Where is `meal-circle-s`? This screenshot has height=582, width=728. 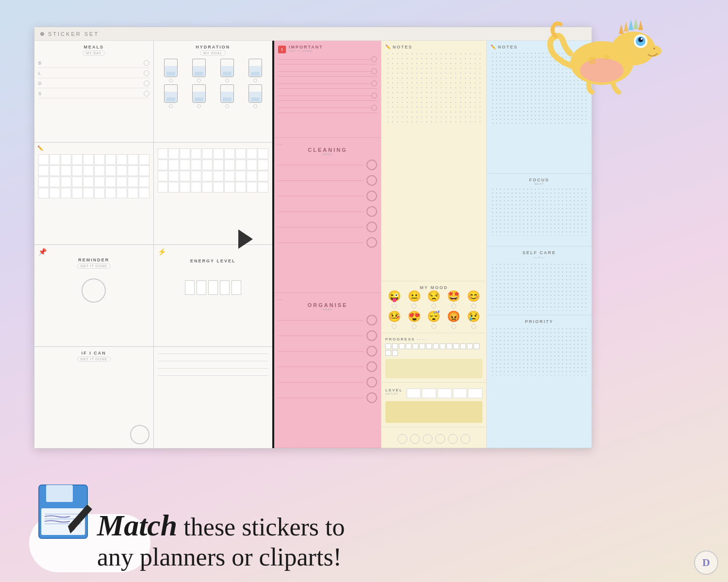
meal-circle-s is located at coordinates (147, 94).